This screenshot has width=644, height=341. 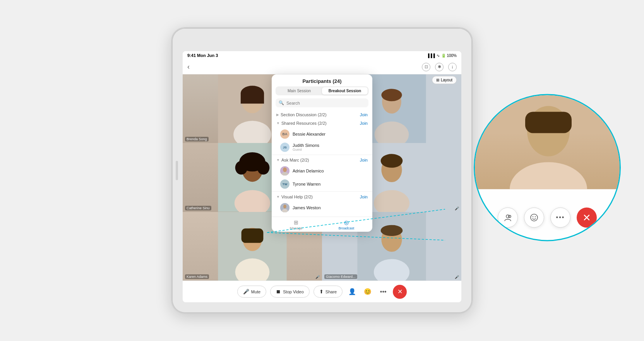 I want to click on participants-panel: Participants (24) Main Session Breakout …, so click(x=322, y=153).